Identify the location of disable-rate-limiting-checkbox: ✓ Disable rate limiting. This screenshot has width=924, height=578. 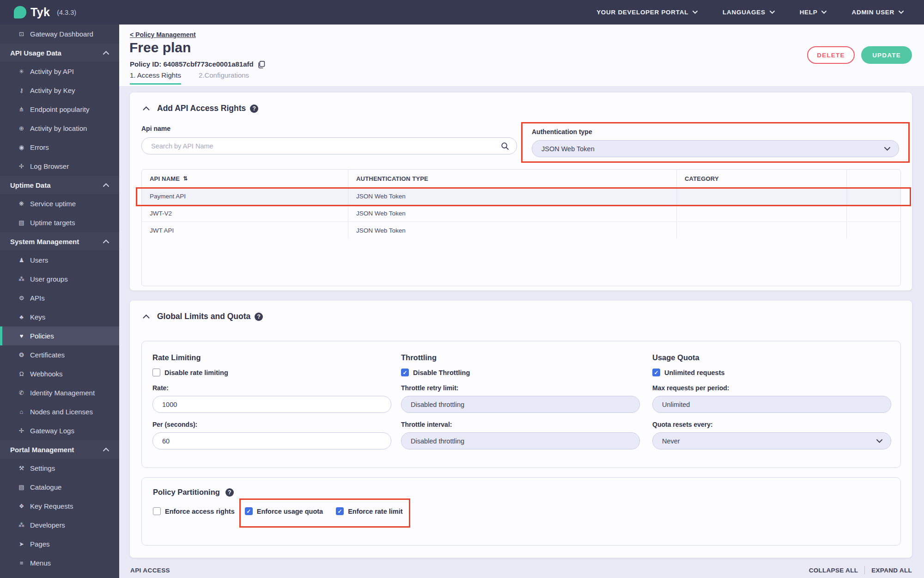
(272, 373).